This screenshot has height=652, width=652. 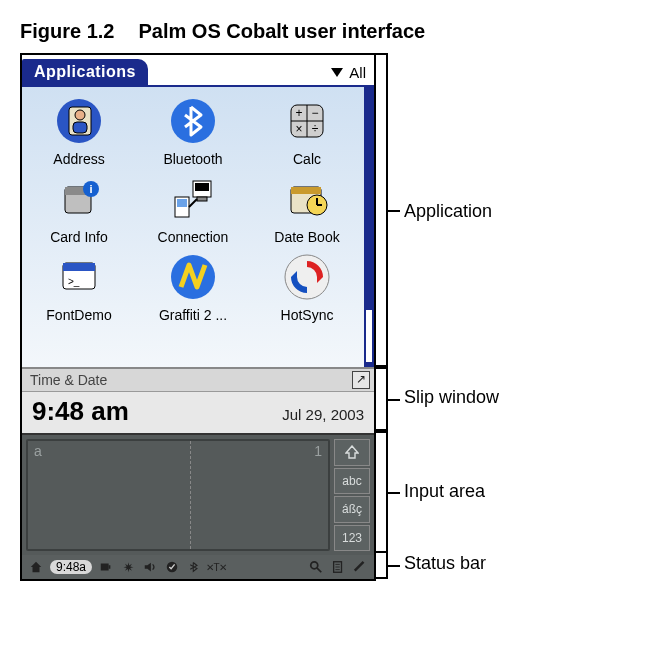 What do you see at coordinates (326, 32) in the screenshot?
I see `figure-caption: Figure 1.2Palm OS Cobalt user interface` at bounding box center [326, 32].